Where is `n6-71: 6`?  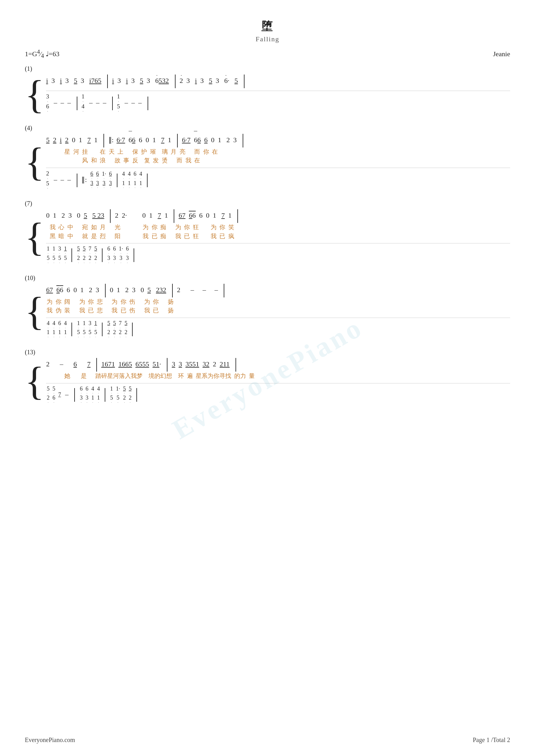
n6-71: 6 is located at coordinates (201, 215).